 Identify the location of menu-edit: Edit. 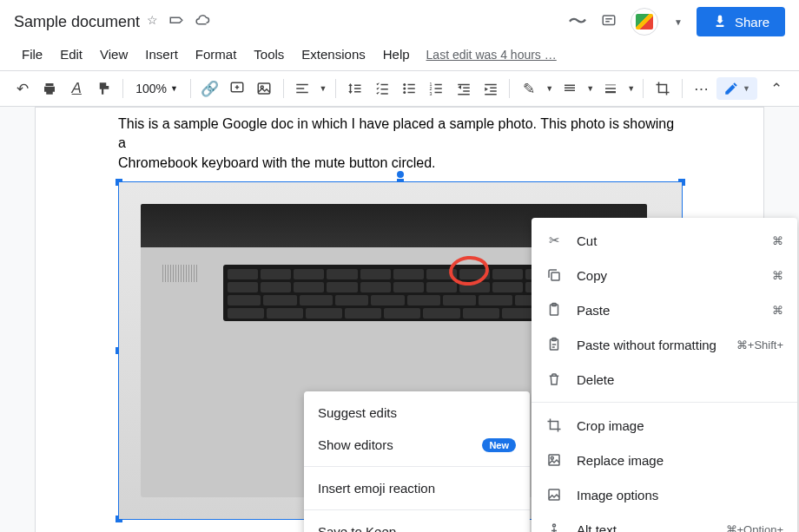
(71, 54).